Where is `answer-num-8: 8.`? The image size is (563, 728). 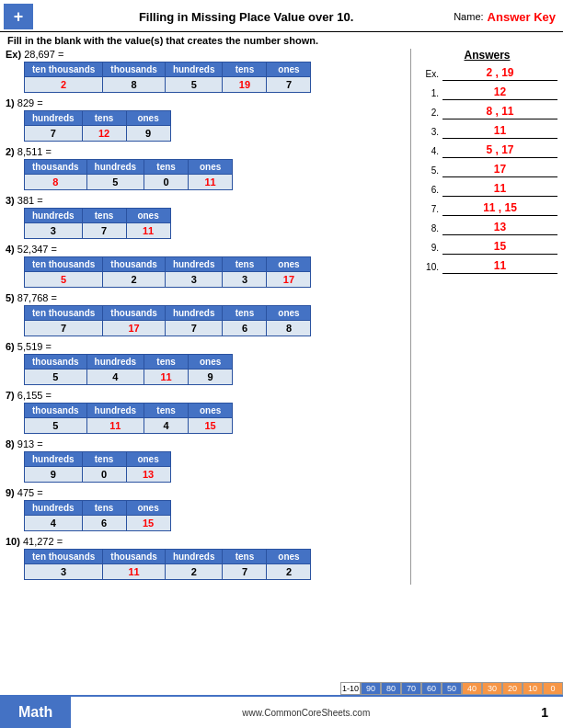
answer-num-8: 8. is located at coordinates (430, 228).